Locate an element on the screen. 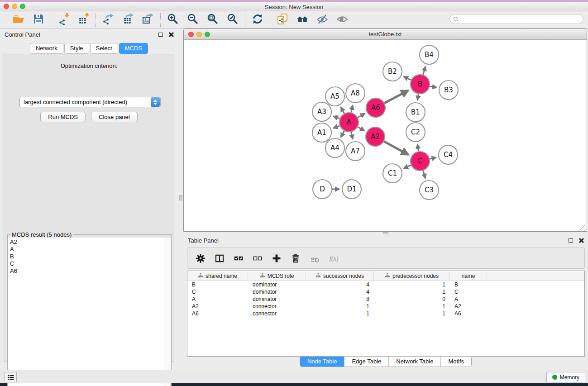 The height and width of the screenshot is (386, 588). zoom-out-button is located at coordinates (193, 20).